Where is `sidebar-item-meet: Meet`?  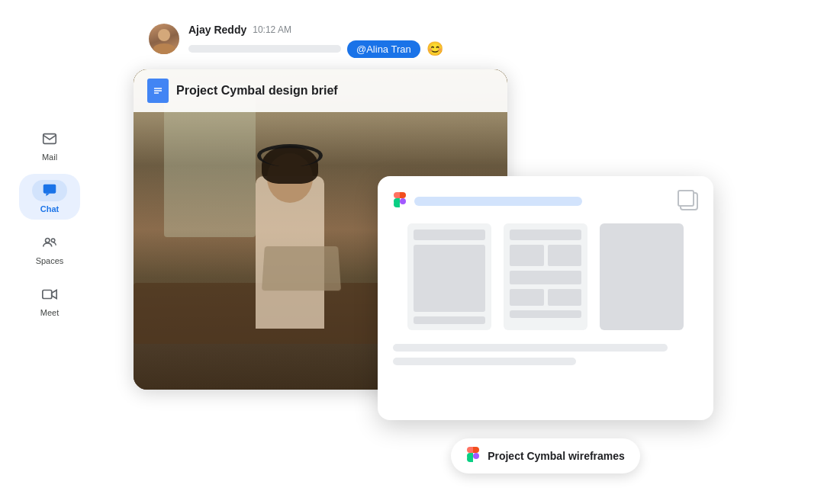
sidebar-item-meet: Meet is located at coordinates (50, 300).